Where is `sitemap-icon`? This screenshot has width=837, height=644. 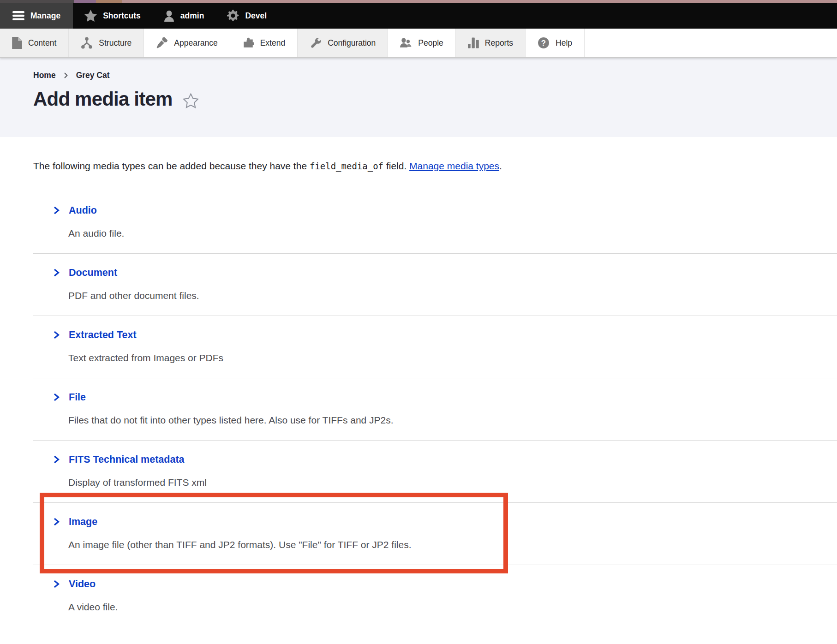 sitemap-icon is located at coordinates (87, 43).